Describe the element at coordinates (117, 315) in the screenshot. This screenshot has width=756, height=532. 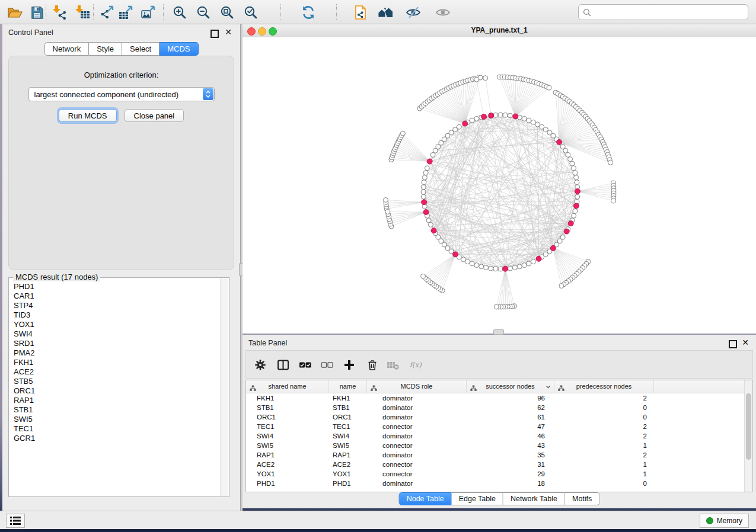
I see `mcds-result-item: TID3` at that location.